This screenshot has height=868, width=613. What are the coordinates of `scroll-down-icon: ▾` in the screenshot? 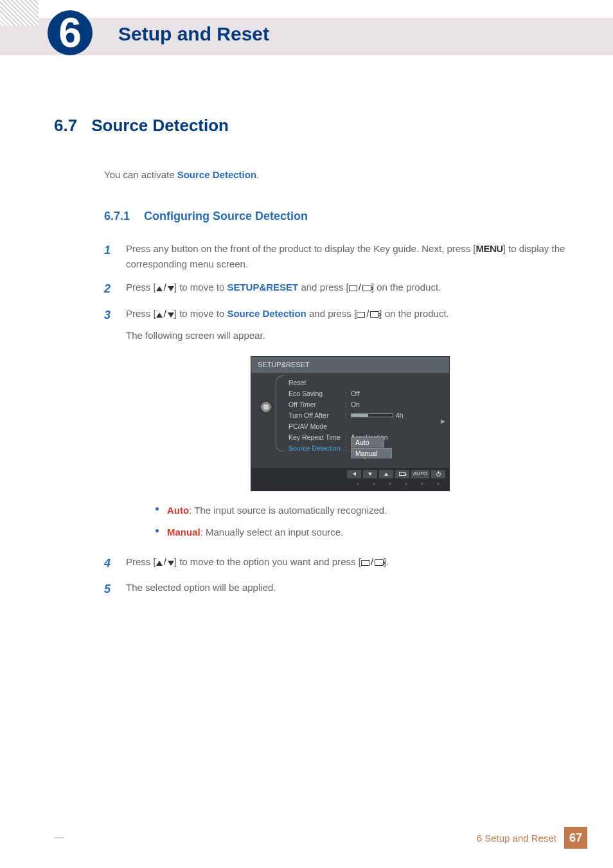 It's located at (365, 458).